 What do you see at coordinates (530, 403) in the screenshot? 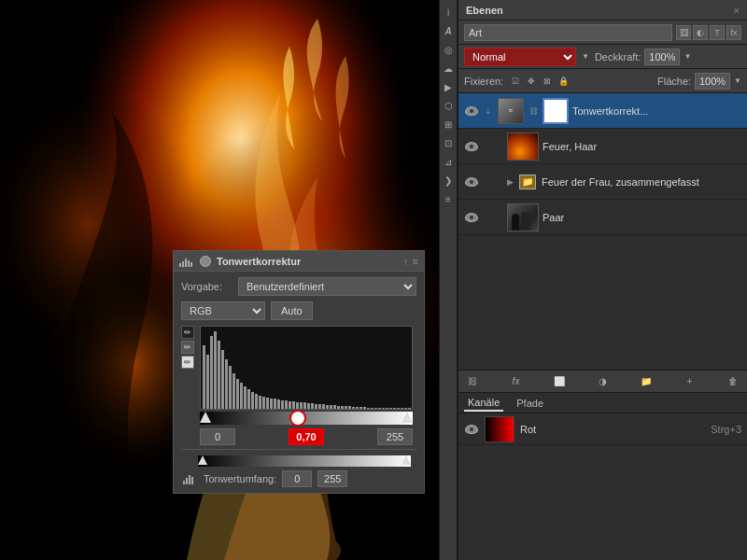
I see `pfade-tab: Pfade` at bounding box center [530, 403].